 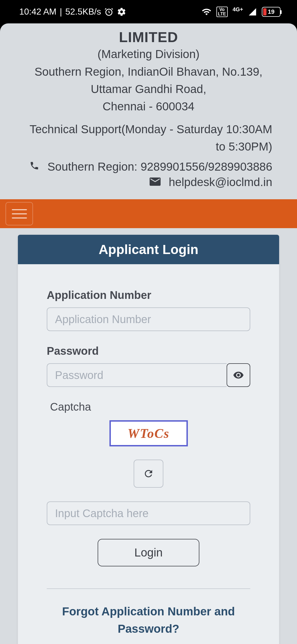 What do you see at coordinates (148, 433) in the screenshot?
I see `captcha-image: WToCs` at bounding box center [148, 433].